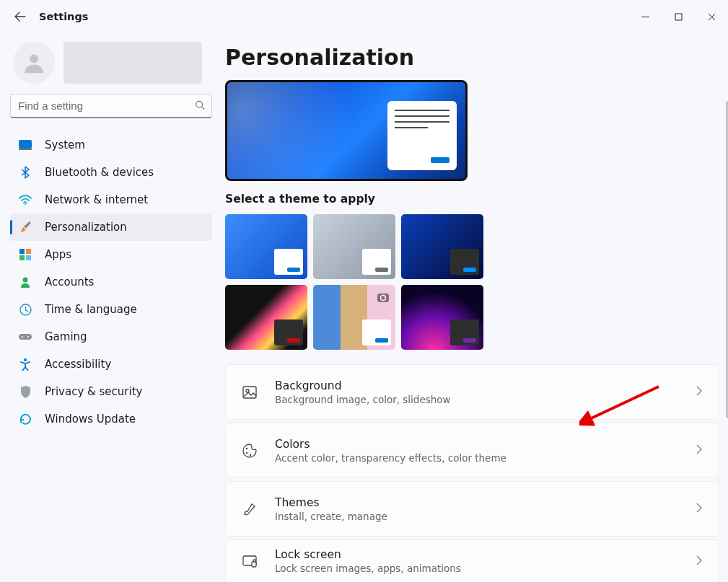 The height and width of the screenshot is (582, 728). I want to click on theme-windows-light, so click(266, 247).